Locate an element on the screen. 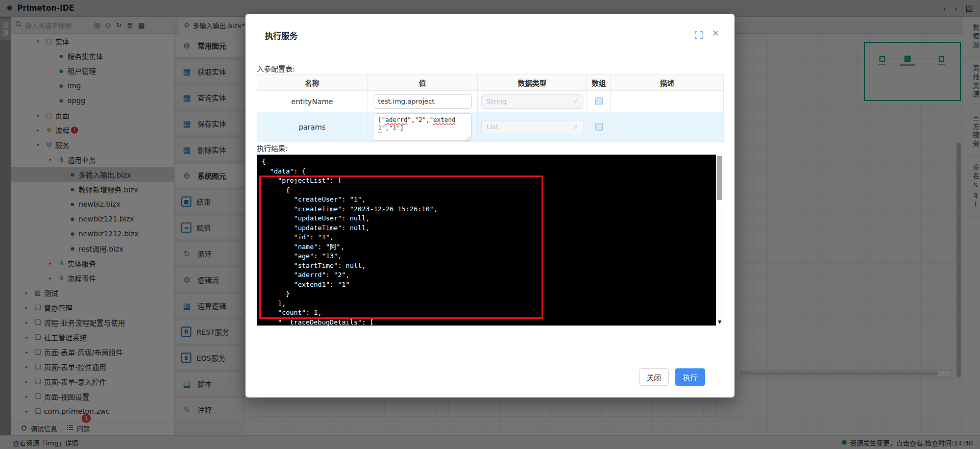 The width and height of the screenshot is (980, 449). close-button: 关闭 is located at coordinates (654, 377).